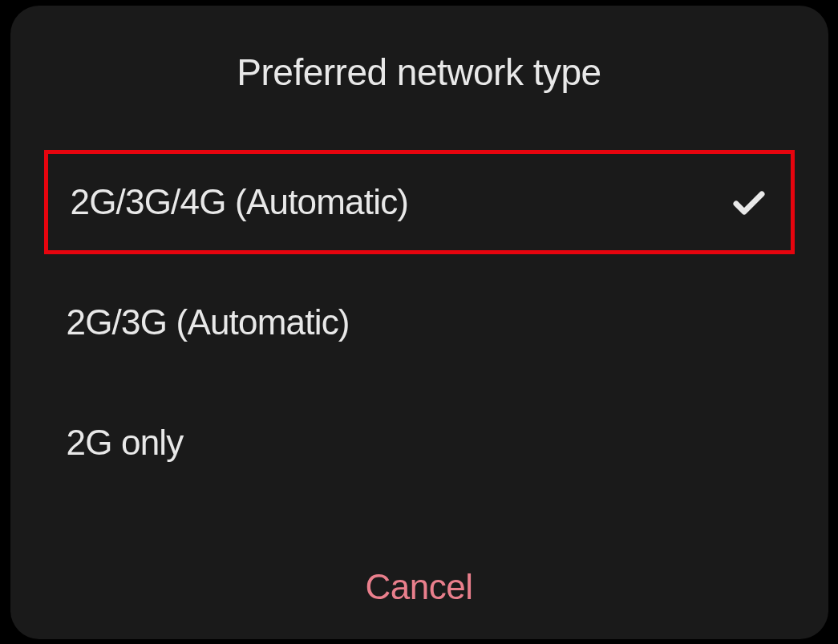 This screenshot has width=838, height=644. What do you see at coordinates (419, 579) in the screenshot?
I see `cancel-button: Cancel` at bounding box center [419, 579].